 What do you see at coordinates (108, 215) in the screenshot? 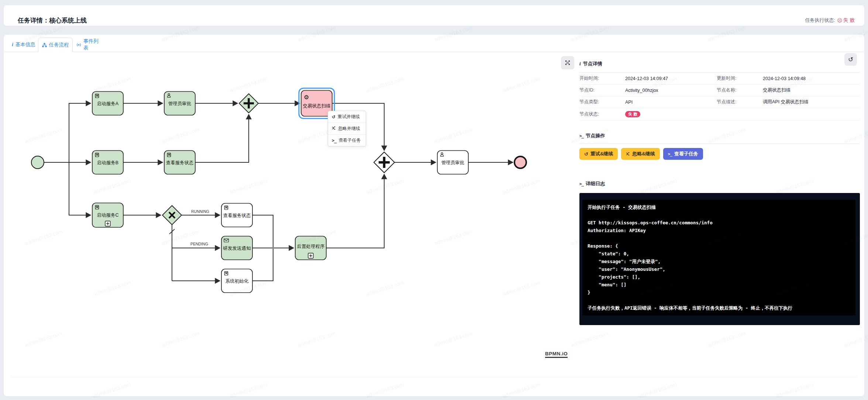
I see `task-start-service-c: 启动服务C` at bounding box center [108, 215].